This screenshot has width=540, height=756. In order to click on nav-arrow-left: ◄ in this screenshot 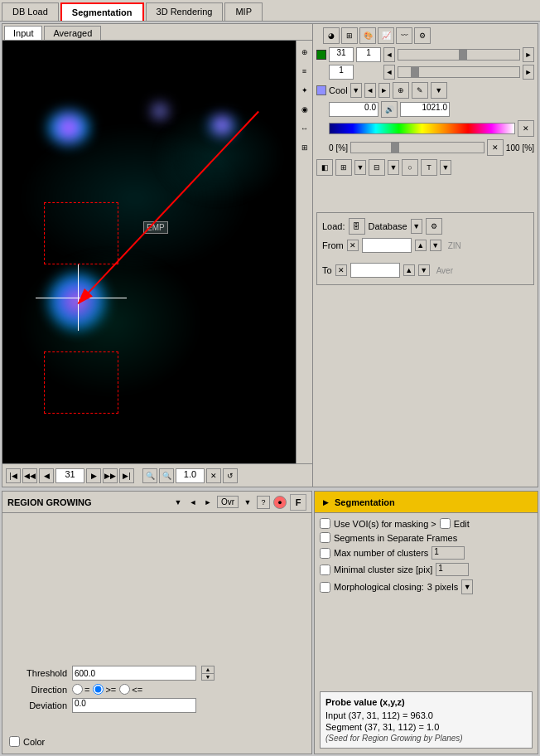, I will do `click(389, 55)`.